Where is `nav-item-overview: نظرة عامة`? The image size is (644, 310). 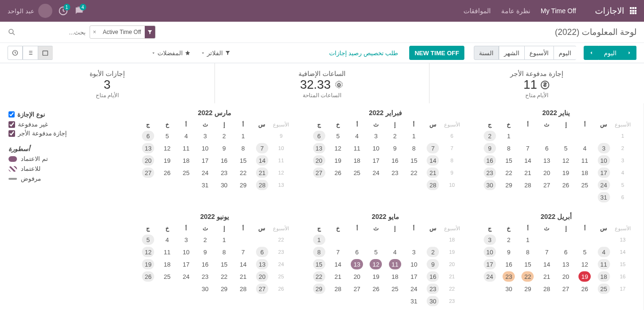
nav-item-overview: نظرة عامة is located at coordinates (516, 11).